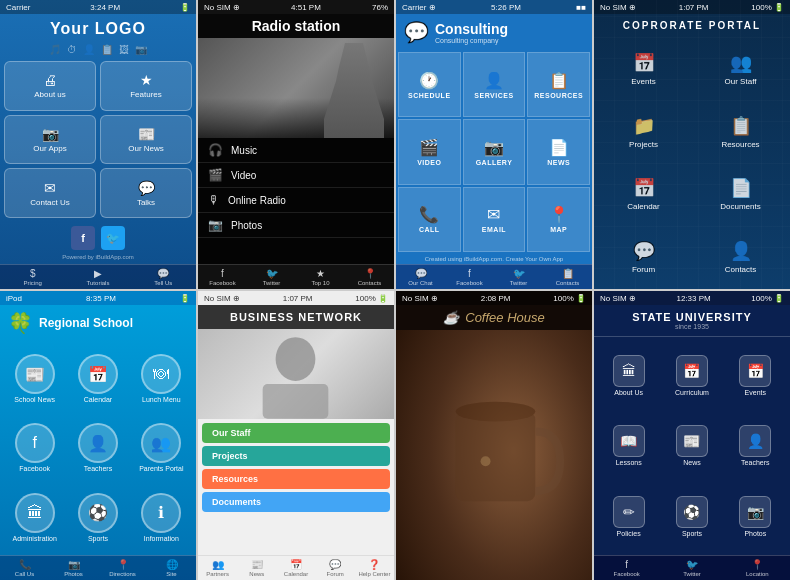 The width and height of the screenshot is (790, 580). I want to click on twitter-btn-1: 🐦, so click(113, 238).